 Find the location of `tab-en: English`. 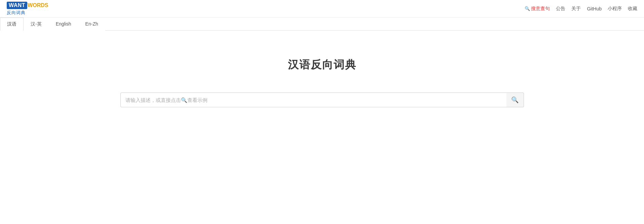

tab-en: English is located at coordinates (64, 24).